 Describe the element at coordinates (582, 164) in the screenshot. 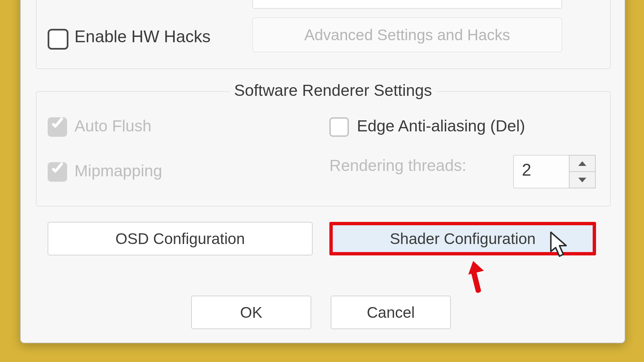

I see `spin-up-button` at that location.